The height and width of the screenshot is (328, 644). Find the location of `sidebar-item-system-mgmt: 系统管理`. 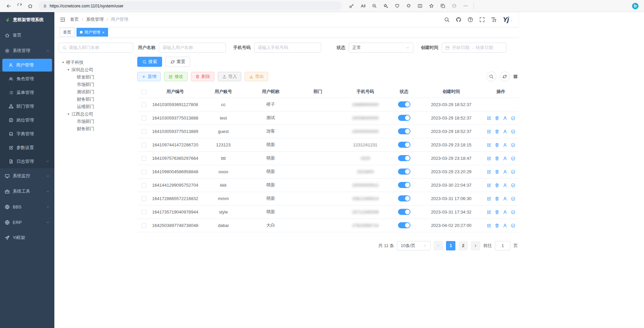

sidebar-item-system-mgmt: 系统管理 is located at coordinates (27, 51).